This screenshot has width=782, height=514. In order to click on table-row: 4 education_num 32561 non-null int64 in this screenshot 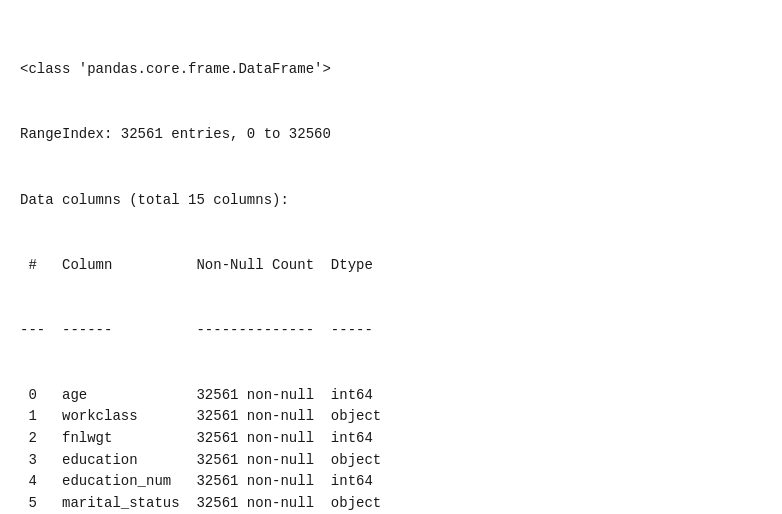, I will do `click(391, 482)`.